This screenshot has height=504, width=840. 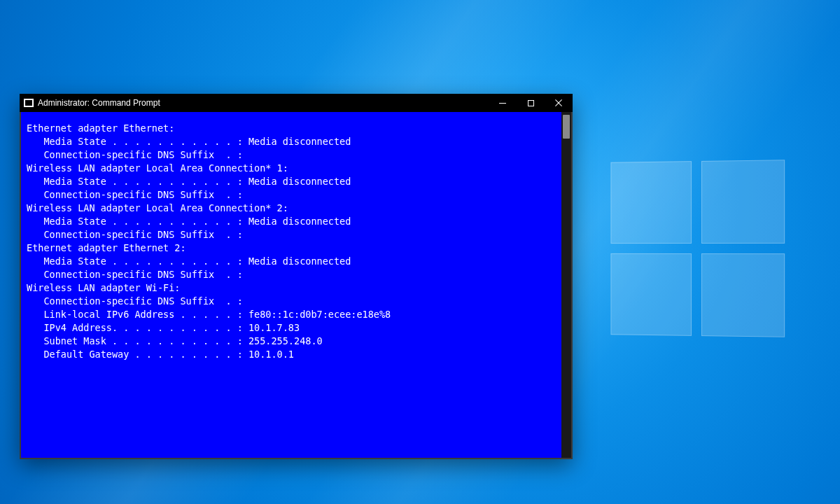 I want to click on terminal-line: Wireless LAN adapter Wi-Fi:, so click(x=291, y=288).